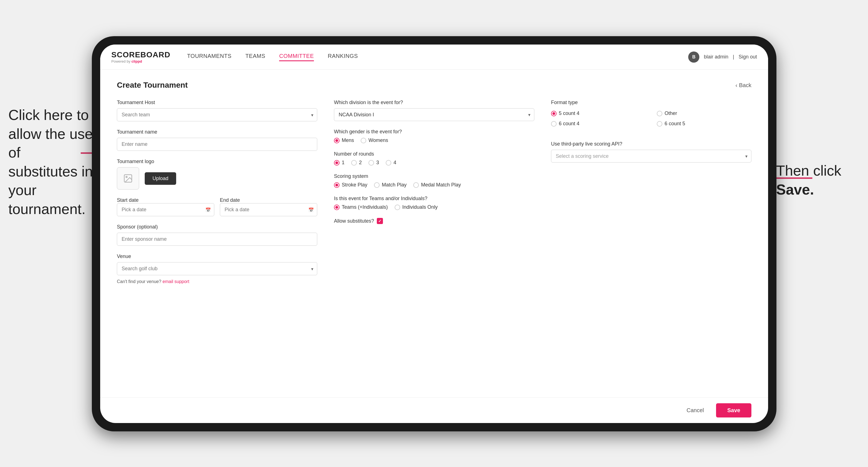 The height and width of the screenshot is (467, 868). What do you see at coordinates (269, 210) in the screenshot?
I see `end-date-input` at bounding box center [269, 210].